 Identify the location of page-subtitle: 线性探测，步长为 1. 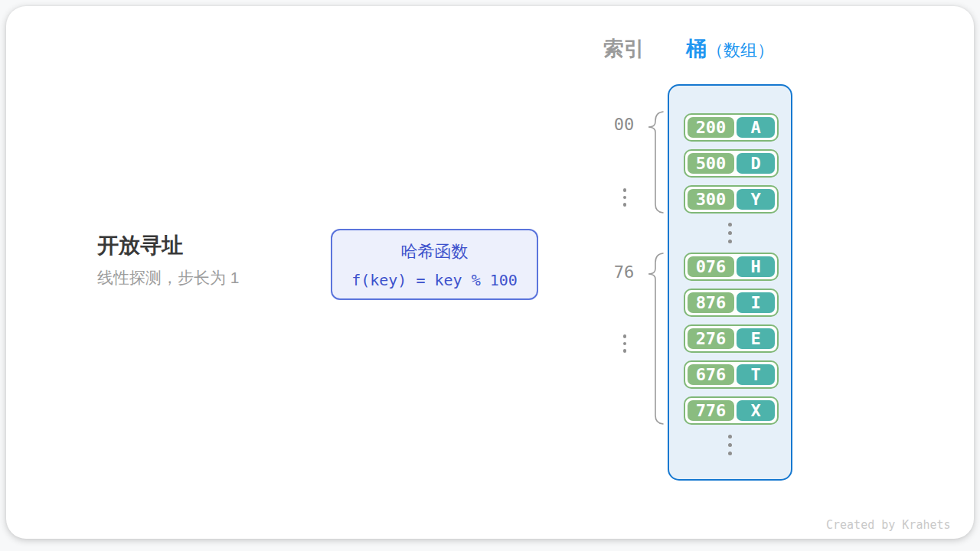
(168, 278).